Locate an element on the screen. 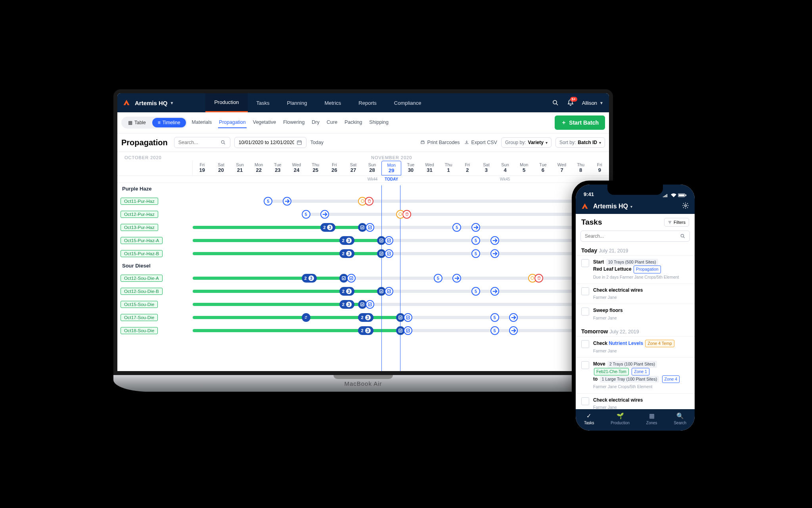  phone-search-field is located at coordinates (631, 236).